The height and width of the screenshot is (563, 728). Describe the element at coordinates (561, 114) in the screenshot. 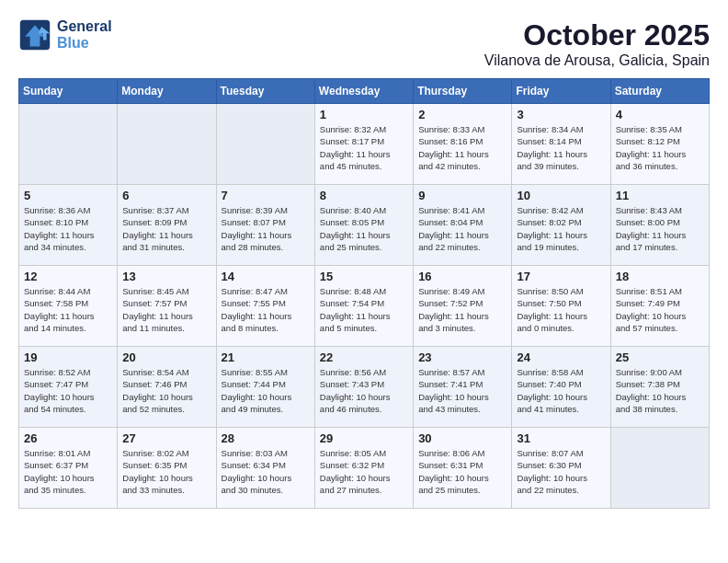

I see `day-number: 3` at that location.